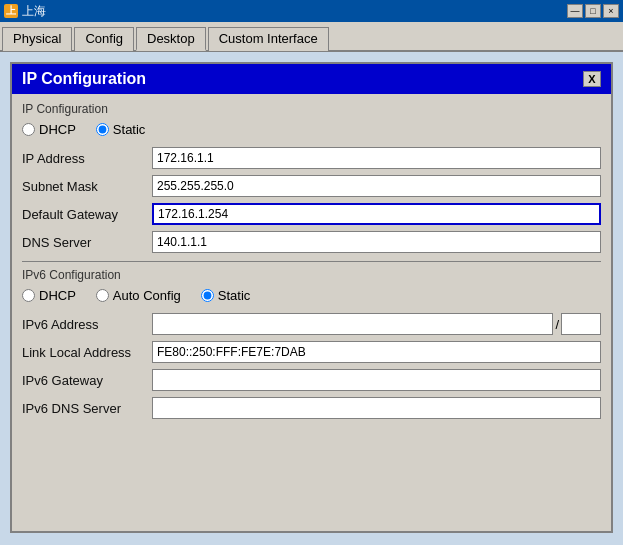 This screenshot has height=545, width=623. What do you see at coordinates (147, 296) in the screenshot?
I see `ipv6-autoconfig-label: Auto Config` at bounding box center [147, 296].